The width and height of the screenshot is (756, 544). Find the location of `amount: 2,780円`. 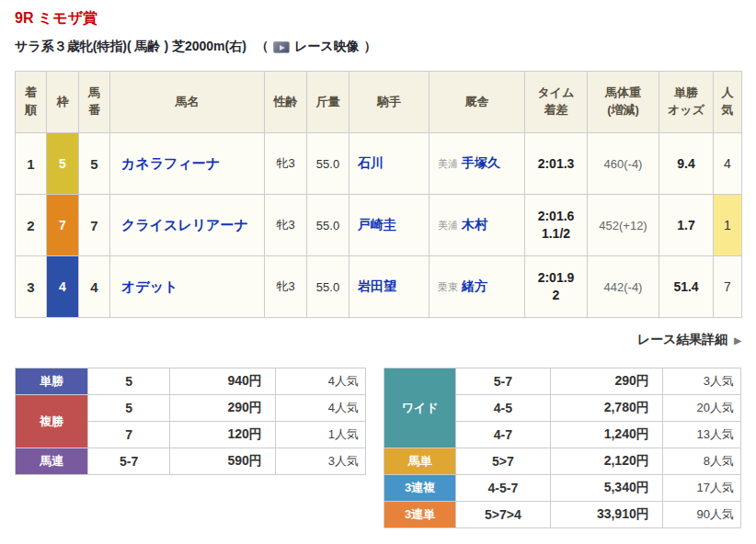

amount: 2,780円 is located at coordinates (606, 408).